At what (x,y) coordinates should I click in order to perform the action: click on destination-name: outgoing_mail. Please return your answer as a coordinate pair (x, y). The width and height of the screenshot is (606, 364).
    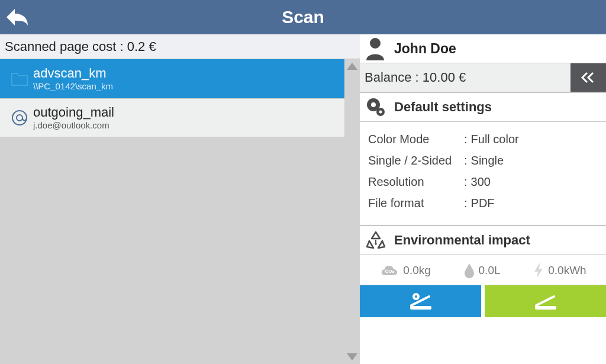
    Looking at the image, I should click on (73, 112).